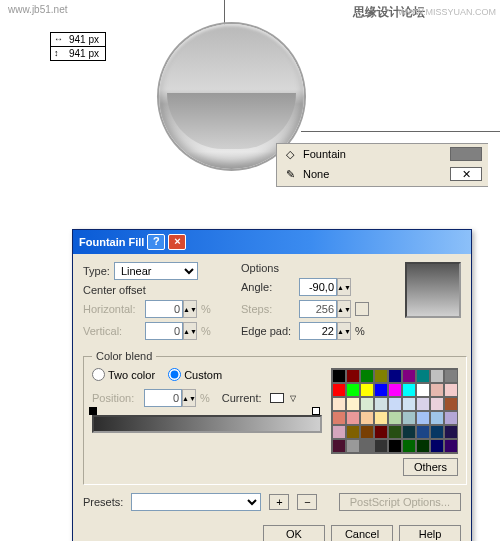  Describe the element at coordinates (466, 174) in the screenshot. I see `outline-none-swatch: ✕` at that location.